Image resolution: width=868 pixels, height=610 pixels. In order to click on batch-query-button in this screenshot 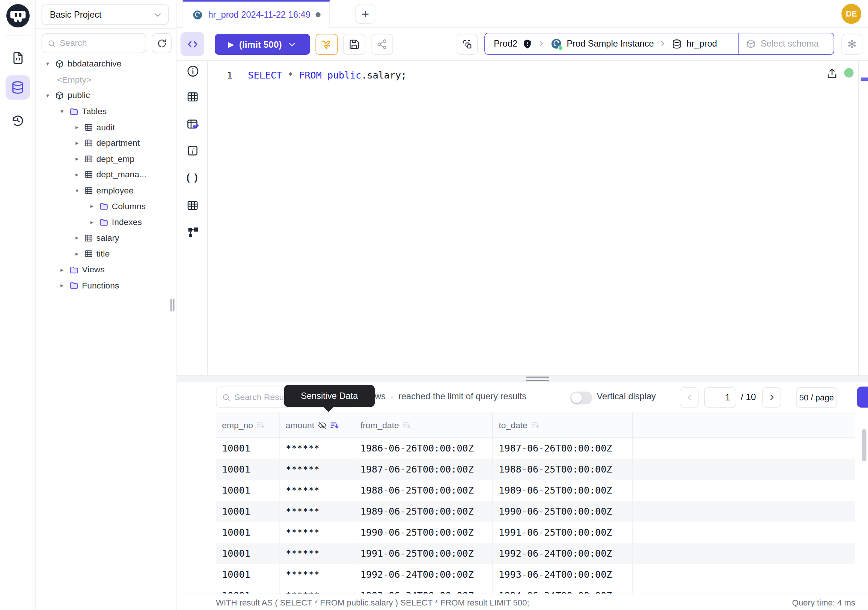, I will do `click(467, 44)`.